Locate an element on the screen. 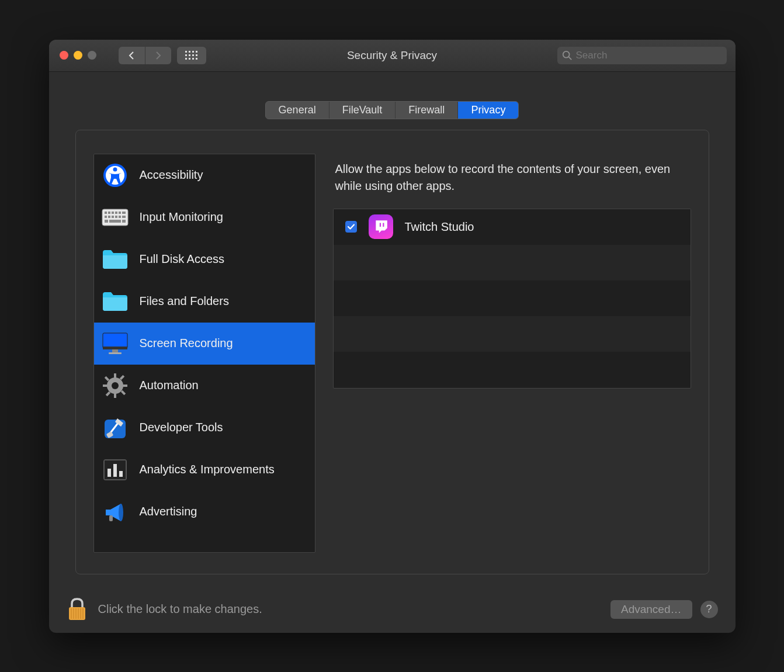 The height and width of the screenshot is (672, 784). hammer-icon is located at coordinates (115, 428).